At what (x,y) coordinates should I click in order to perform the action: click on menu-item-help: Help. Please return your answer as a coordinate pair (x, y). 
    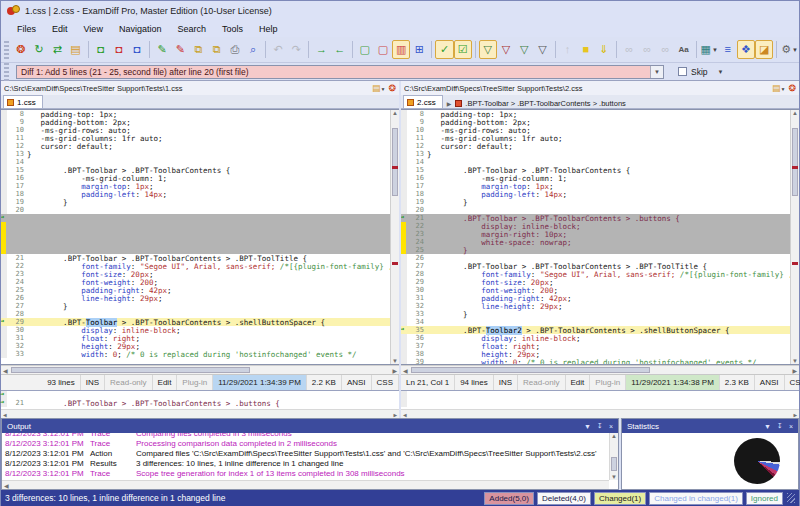
    Looking at the image, I should click on (268, 29).